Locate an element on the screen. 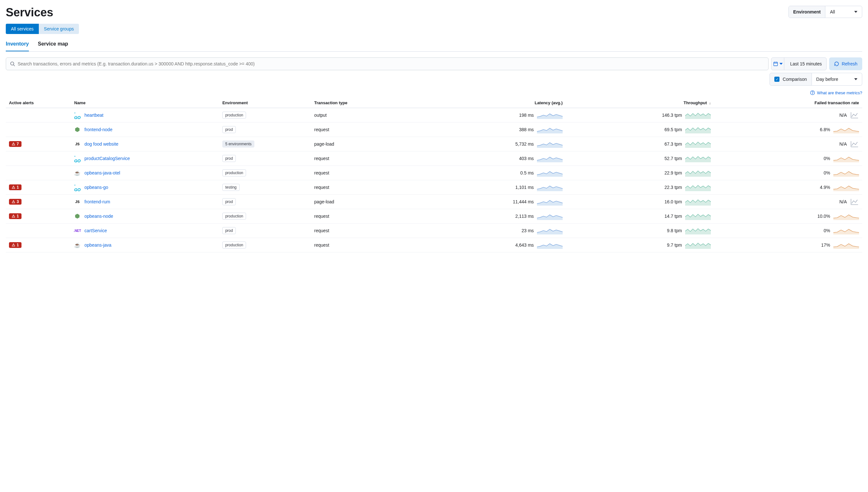  table-row: ☕opbeans-java-otelproductionrequest0.5 m… is located at coordinates (434, 173).